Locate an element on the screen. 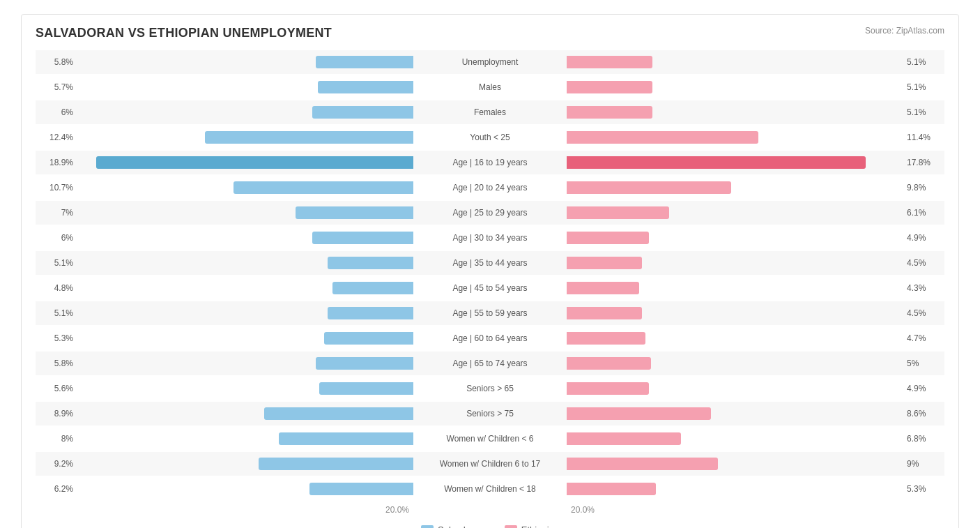  table-row: 10.7% Age | 20 to 24 years 9.8% is located at coordinates (490, 188).